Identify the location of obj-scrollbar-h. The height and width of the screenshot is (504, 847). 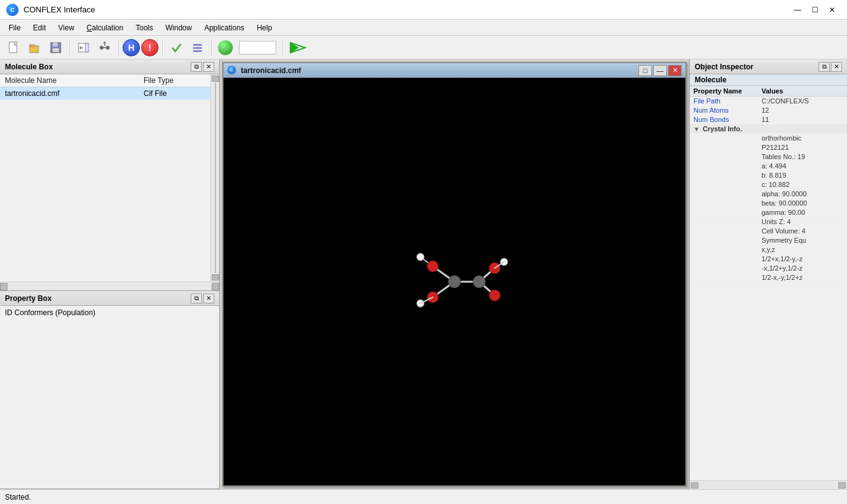
(768, 485).